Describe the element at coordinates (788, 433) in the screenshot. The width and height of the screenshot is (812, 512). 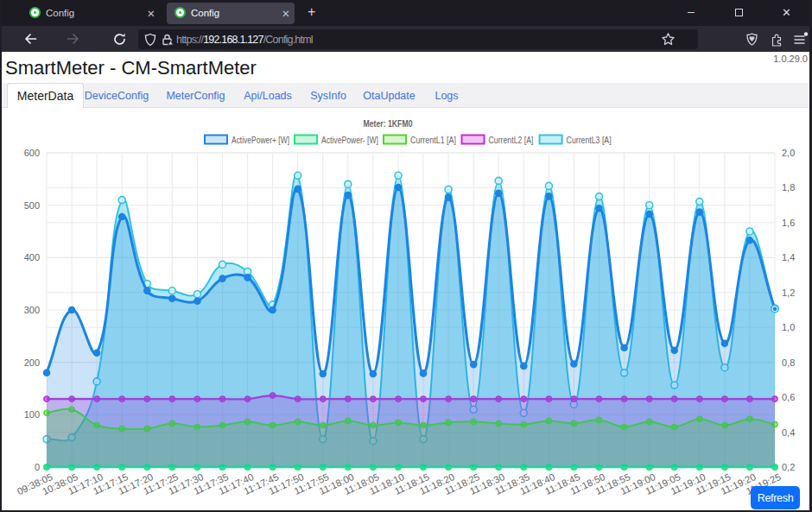
I see `svg-text: 0,4` at that location.